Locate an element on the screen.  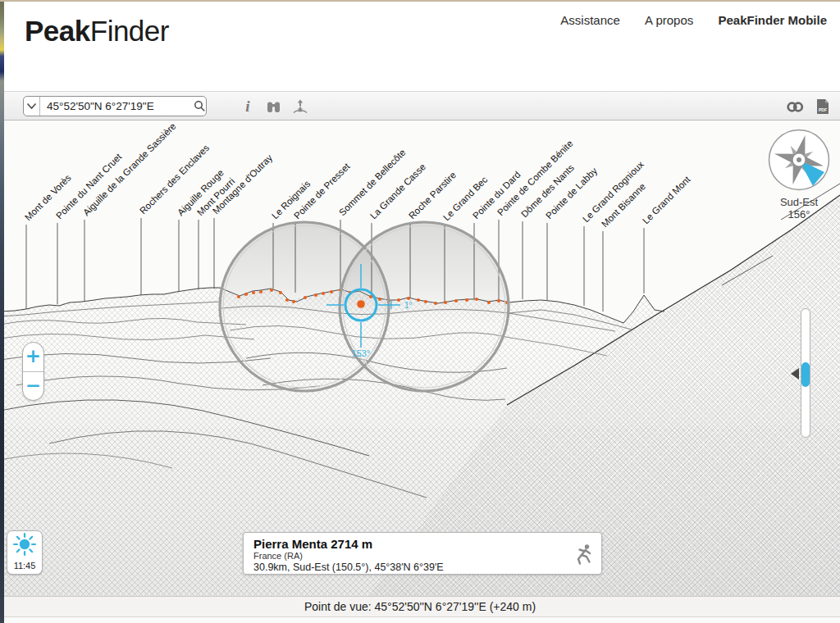
chain-link-icon is located at coordinates (796, 107).